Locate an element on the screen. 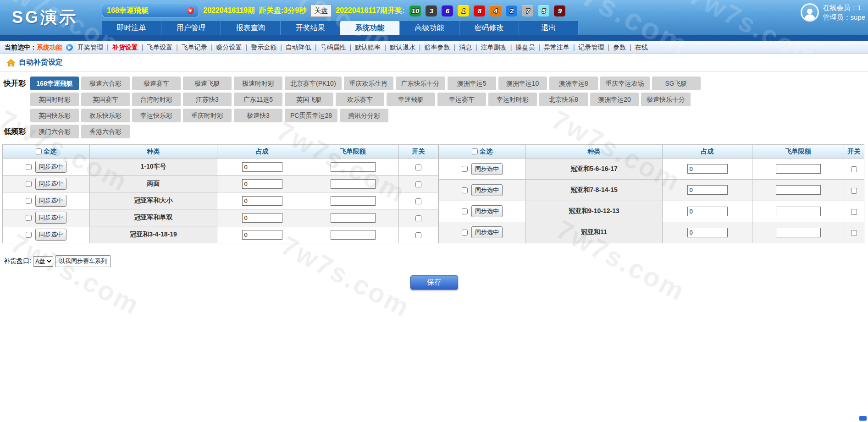 The width and height of the screenshot is (868, 422). lottery-button: 幸运赛车 is located at coordinates (462, 99).